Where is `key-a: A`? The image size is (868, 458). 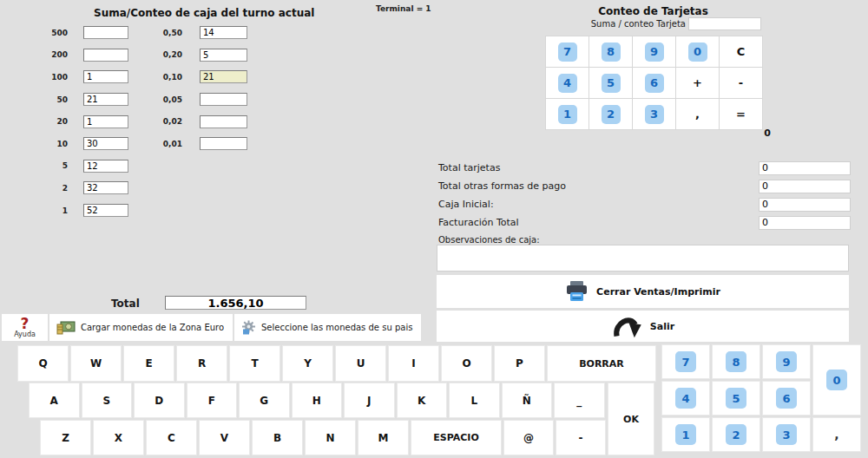 key-a: A is located at coordinates (54, 401).